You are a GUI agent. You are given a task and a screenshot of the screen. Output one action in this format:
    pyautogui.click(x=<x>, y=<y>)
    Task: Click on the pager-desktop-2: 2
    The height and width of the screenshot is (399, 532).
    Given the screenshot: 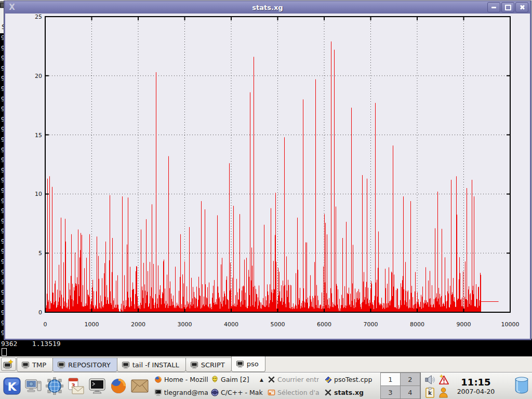 What is the action you would take?
    pyautogui.click(x=410, y=379)
    